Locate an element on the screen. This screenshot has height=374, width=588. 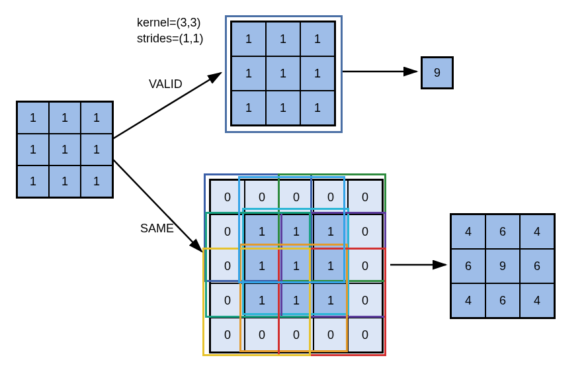
same-output-grid: 4 6 4 6 9 6 4 6 4 is located at coordinates (503, 266).